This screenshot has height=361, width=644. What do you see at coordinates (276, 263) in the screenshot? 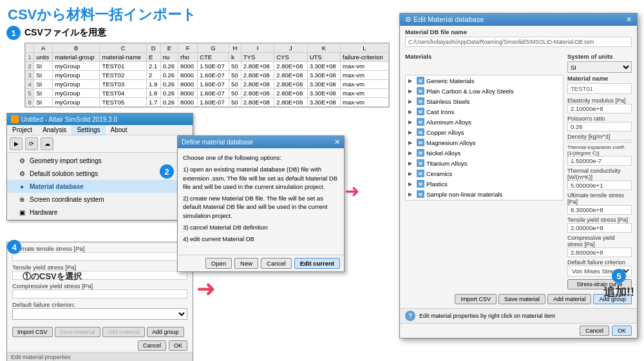
I see `btn-cancel: Cancel` at bounding box center [276, 263].